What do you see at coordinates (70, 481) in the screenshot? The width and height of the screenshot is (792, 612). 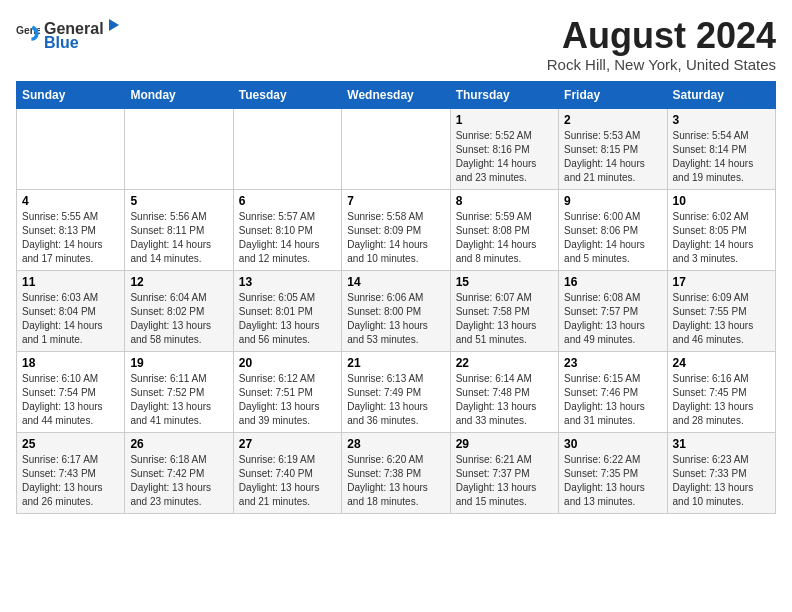 I see `day-info: Sunrise: 6:17 AM Sunset: 7:43 PM Dayligh…` at bounding box center [70, 481].